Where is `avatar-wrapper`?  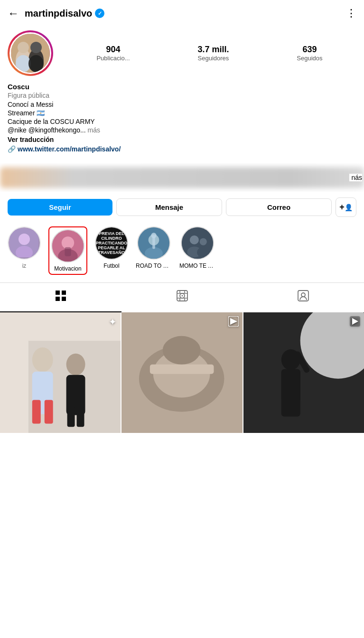
avatar-wrapper is located at coordinates (30, 53).